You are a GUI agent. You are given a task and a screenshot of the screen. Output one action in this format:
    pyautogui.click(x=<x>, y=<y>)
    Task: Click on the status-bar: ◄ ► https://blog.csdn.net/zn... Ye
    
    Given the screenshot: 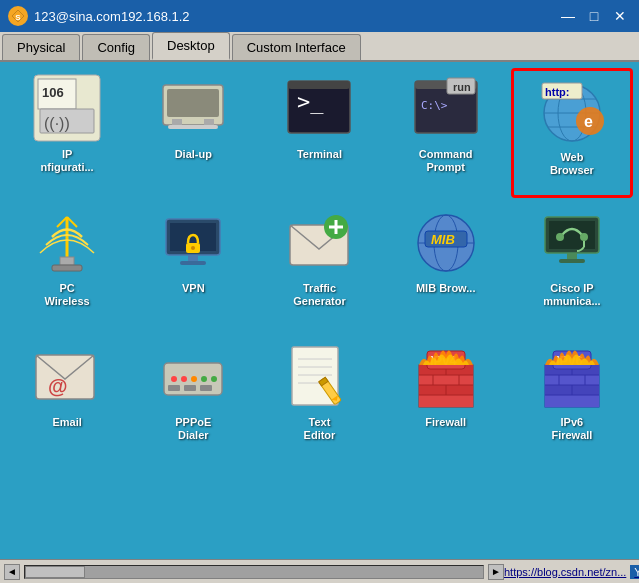 What is the action you would take?
    pyautogui.click(x=320, y=571)
    